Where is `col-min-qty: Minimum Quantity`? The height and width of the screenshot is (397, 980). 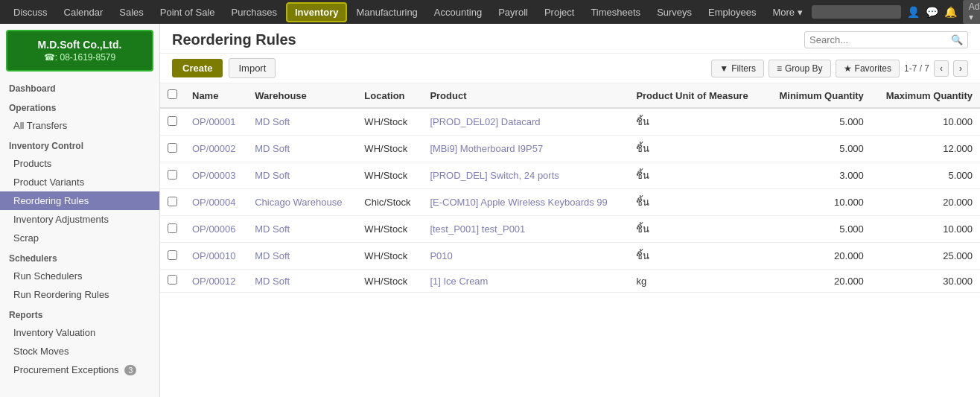 col-min-qty: Minimum Quantity is located at coordinates (818, 95).